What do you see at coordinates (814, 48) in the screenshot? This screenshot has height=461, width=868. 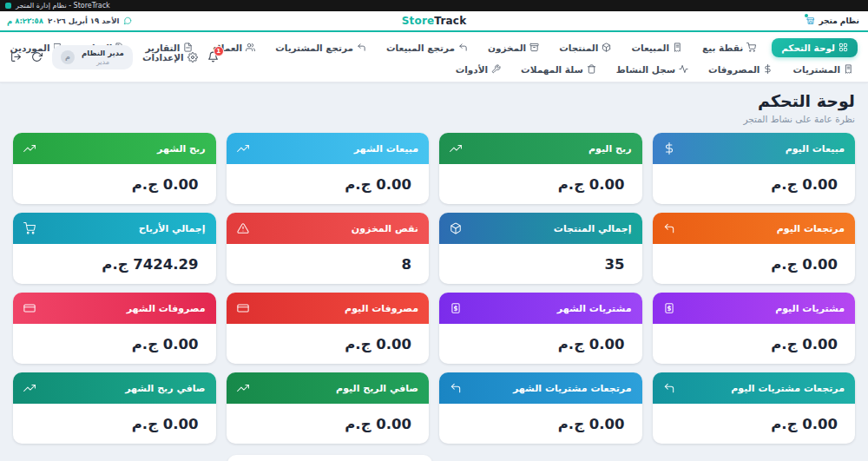 I see `nav-item: لوحة التحكم` at bounding box center [814, 48].